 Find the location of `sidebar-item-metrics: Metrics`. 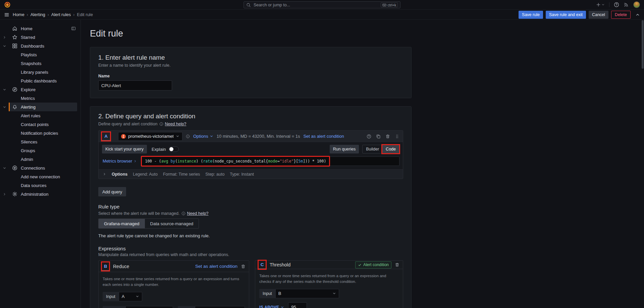

sidebar-item-metrics: Metrics is located at coordinates (40, 98).